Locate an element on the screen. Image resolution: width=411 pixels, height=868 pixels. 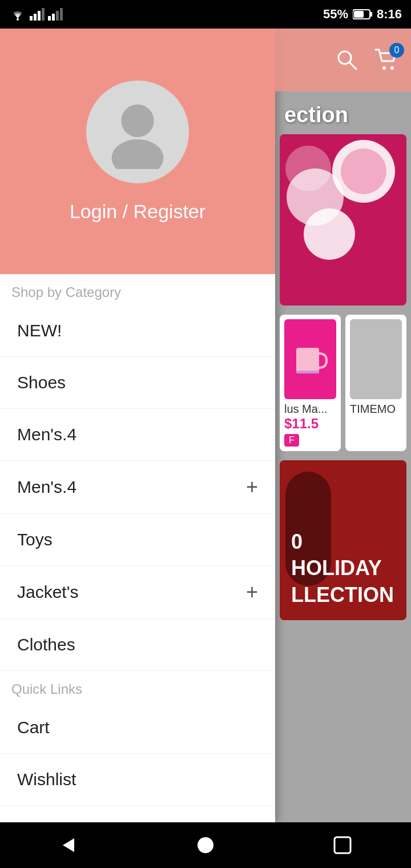
category-item-mens4a: Men's.4 is located at coordinates (138, 435).